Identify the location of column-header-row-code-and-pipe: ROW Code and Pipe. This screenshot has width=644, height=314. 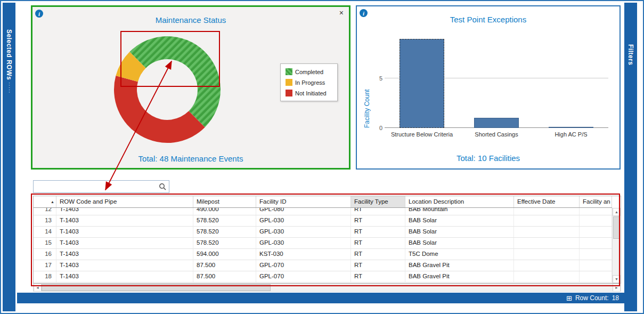
(125, 202).